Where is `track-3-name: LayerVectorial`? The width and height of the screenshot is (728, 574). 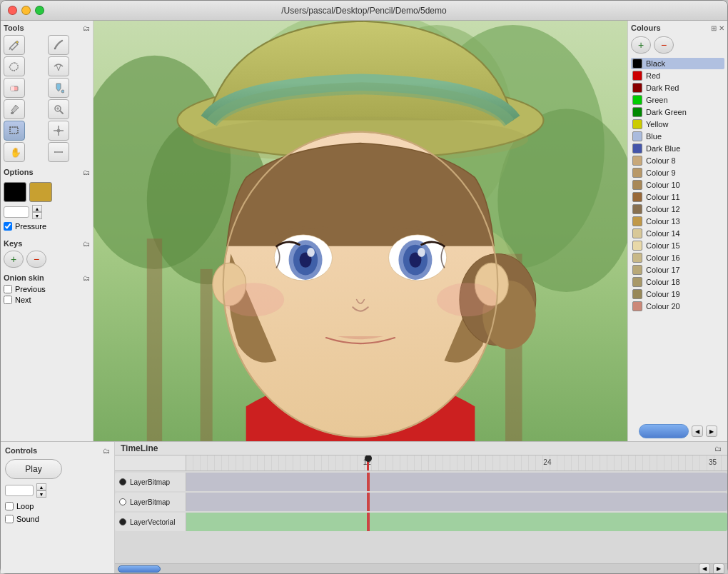
track-3-name: LayerVectorial is located at coordinates (153, 523).